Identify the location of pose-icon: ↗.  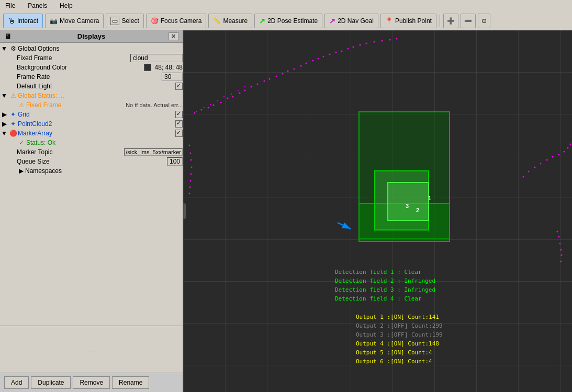
(262, 21).